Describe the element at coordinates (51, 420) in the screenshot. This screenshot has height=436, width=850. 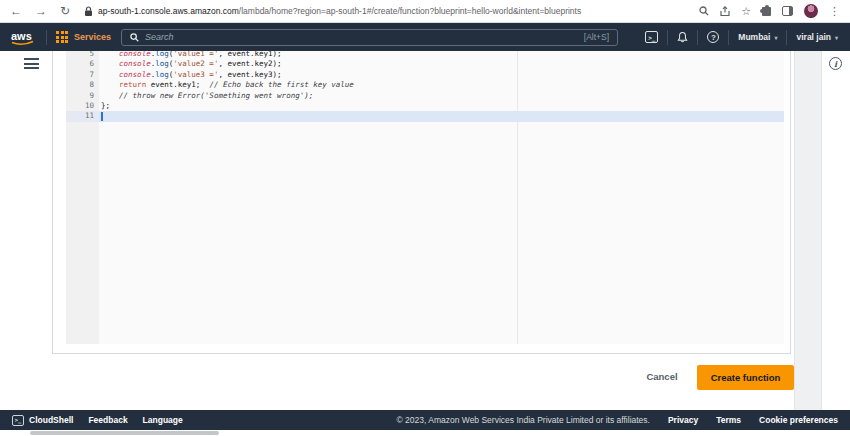
I see `cloudshell-label: CloudShell` at that location.